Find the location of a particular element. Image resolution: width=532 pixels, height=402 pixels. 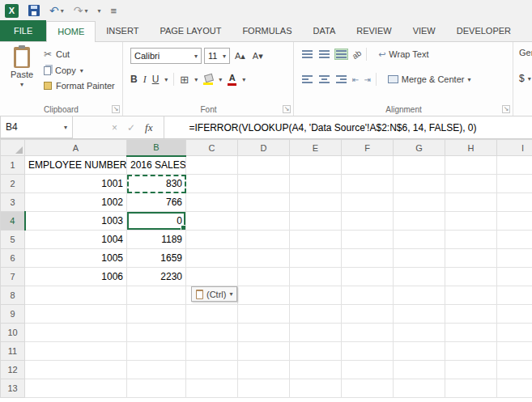

cell-A3: 1002 is located at coordinates (76, 202).